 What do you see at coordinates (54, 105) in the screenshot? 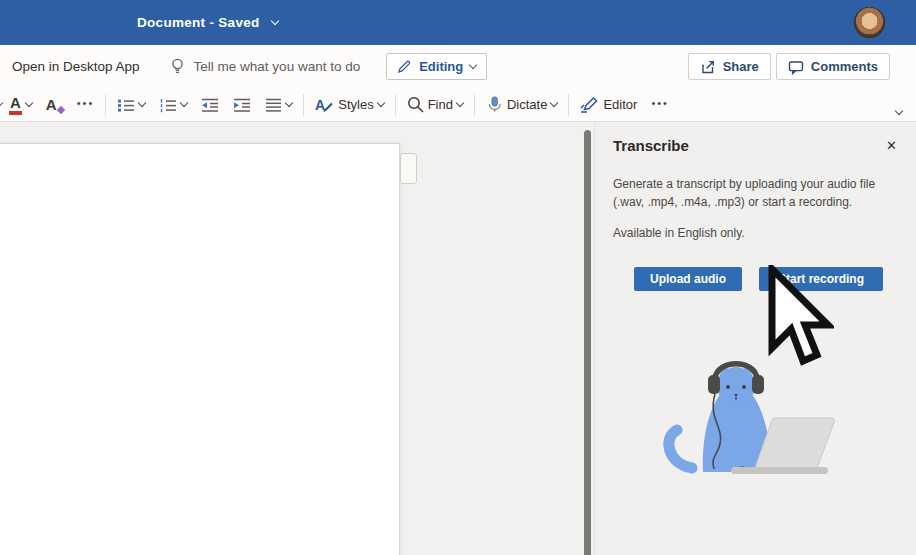
I see `clear-formatting-button: A` at bounding box center [54, 105].